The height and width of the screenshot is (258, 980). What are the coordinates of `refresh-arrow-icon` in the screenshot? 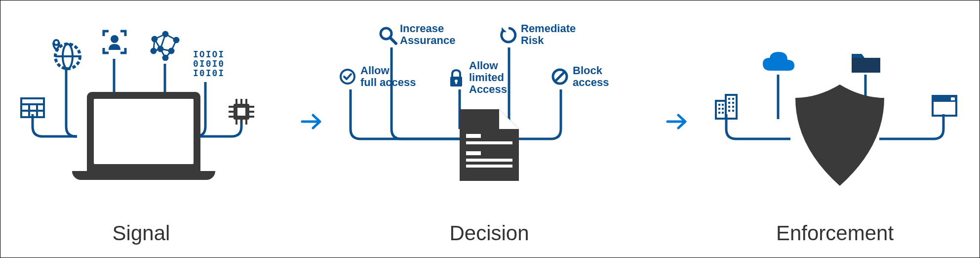 It's located at (508, 35).